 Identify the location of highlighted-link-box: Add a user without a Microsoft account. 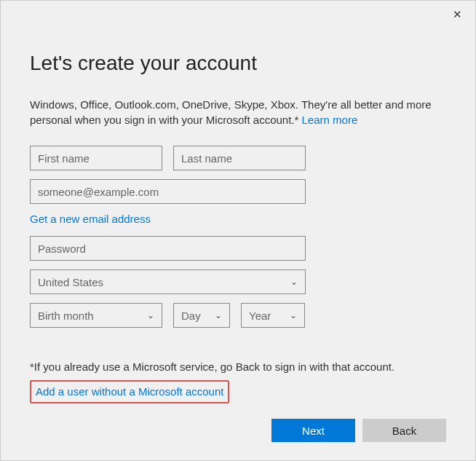
(130, 392).